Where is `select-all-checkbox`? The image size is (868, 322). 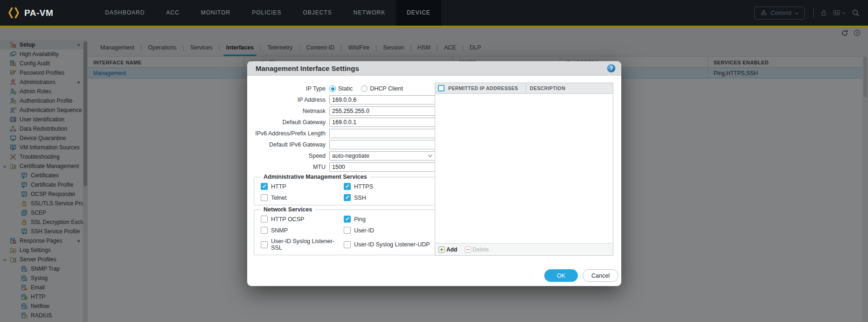
select-all-checkbox is located at coordinates (441, 88).